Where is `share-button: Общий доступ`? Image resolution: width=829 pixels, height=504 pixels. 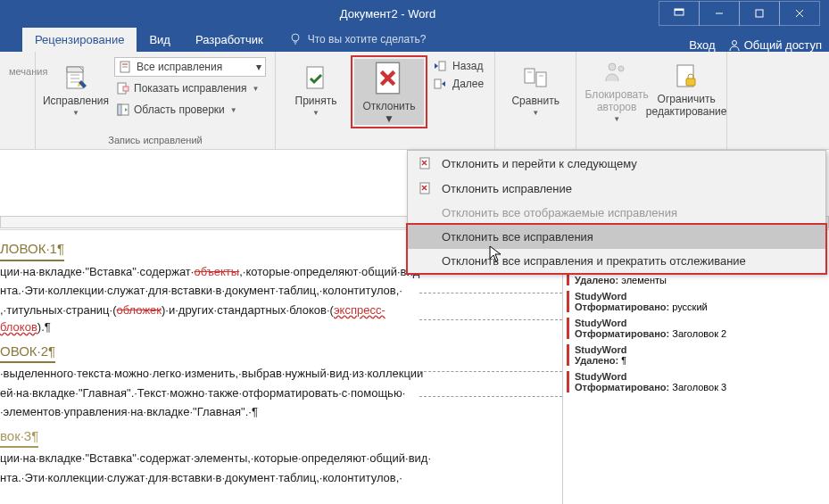
share-button: Общий доступ is located at coordinates (775, 45).